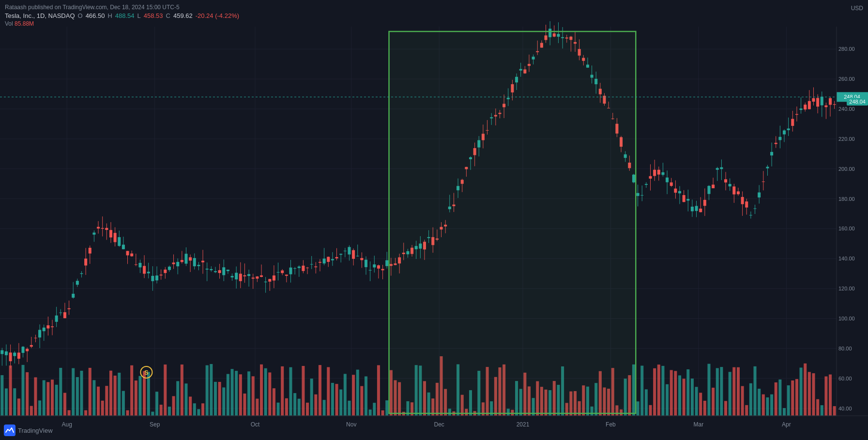  Describe the element at coordinates (125, 15) in the screenshot. I see `high-value: 488.54` at that location.